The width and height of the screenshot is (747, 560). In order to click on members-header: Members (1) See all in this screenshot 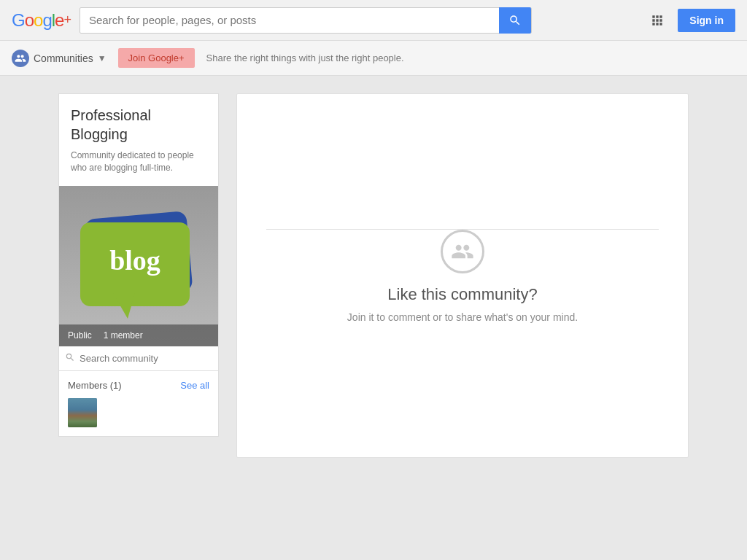, I will do `click(139, 385)`.